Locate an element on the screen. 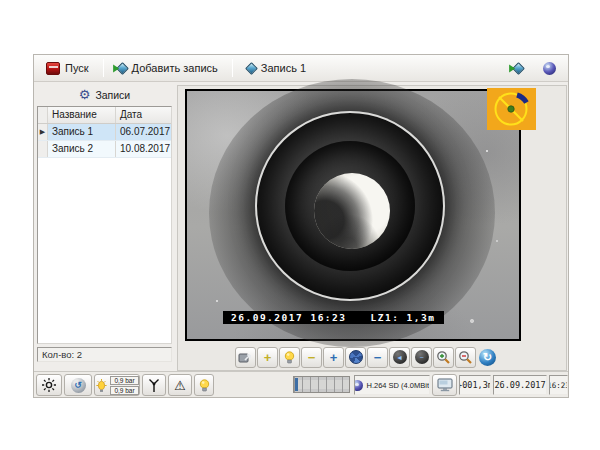  record-count-status: Кол-во: 2 is located at coordinates (104, 354).